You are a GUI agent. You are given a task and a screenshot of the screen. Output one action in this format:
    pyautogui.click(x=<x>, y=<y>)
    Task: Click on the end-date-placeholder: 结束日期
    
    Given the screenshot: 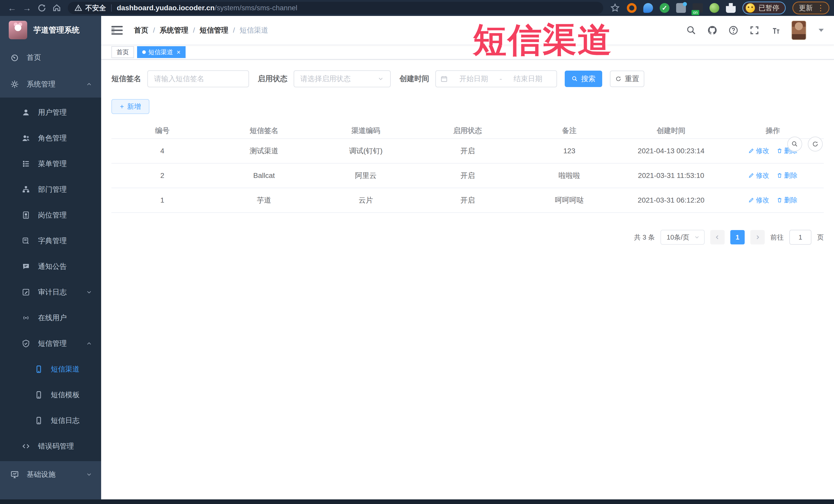 What is the action you would take?
    pyautogui.click(x=528, y=79)
    